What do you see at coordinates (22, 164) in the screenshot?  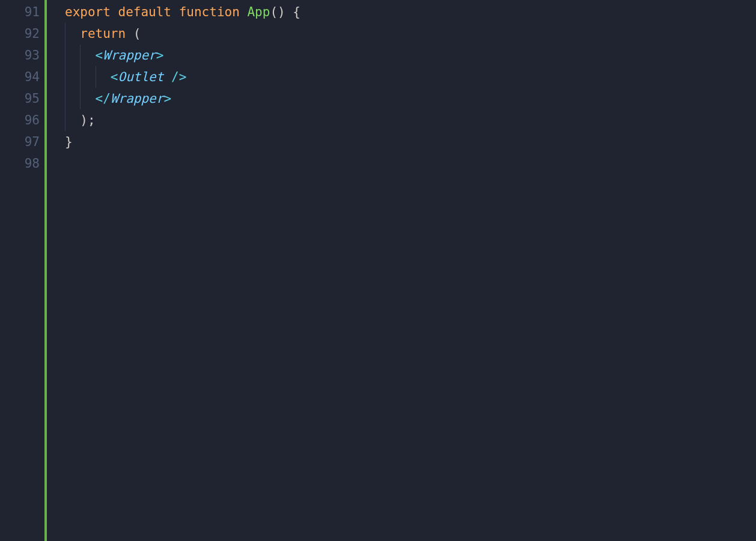 I see `line-number: 98` at bounding box center [22, 164].